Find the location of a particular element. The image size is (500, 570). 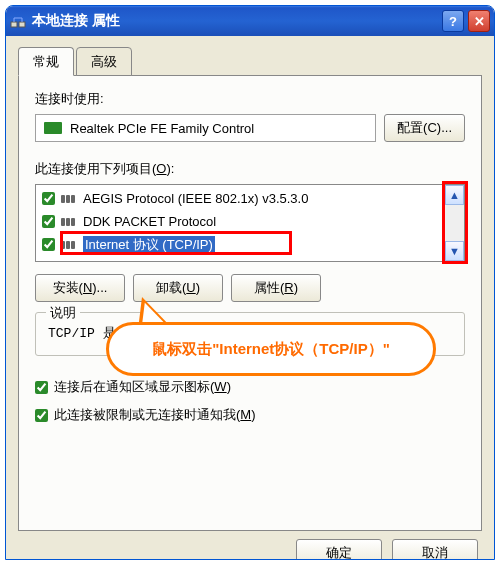

tab-general: 常规 is located at coordinates (46, 62).